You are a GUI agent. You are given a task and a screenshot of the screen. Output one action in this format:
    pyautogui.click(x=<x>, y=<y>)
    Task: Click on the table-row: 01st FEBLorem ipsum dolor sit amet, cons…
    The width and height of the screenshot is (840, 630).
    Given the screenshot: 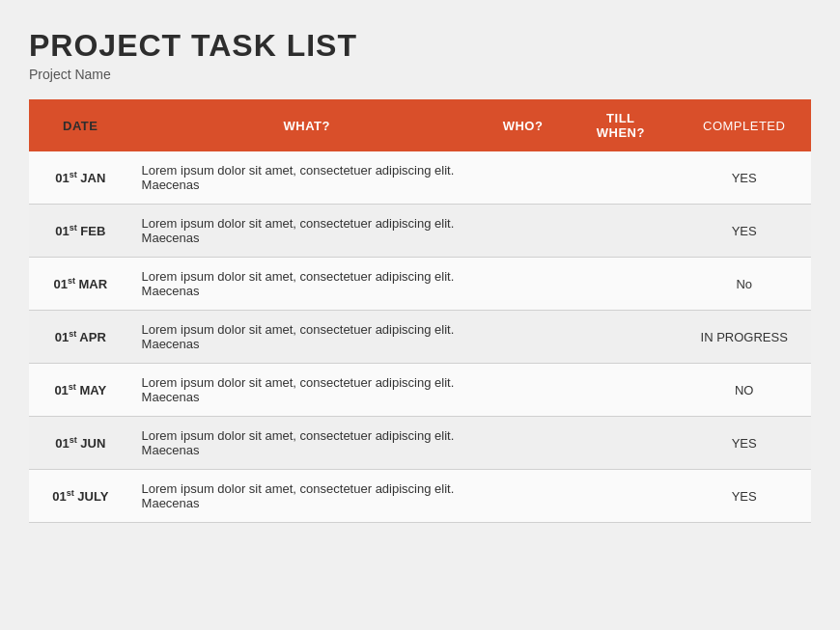 What is the action you would take?
    pyautogui.click(x=420, y=232)
    